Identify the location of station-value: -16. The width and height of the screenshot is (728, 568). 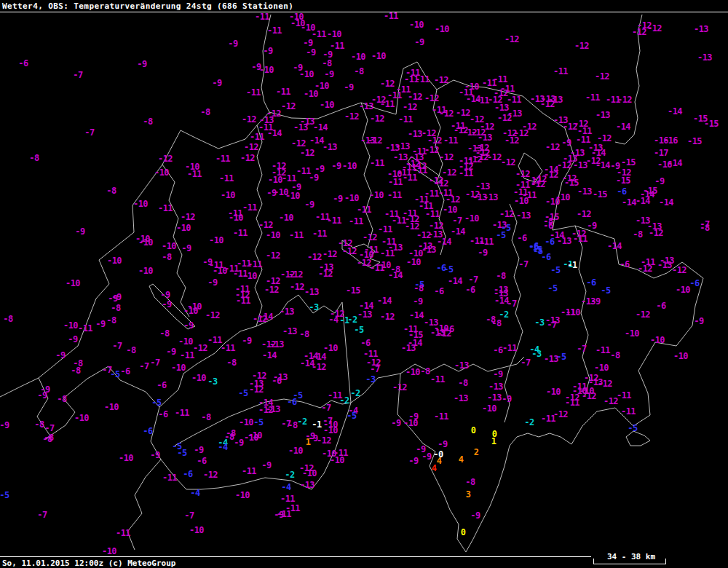
(670, 141).